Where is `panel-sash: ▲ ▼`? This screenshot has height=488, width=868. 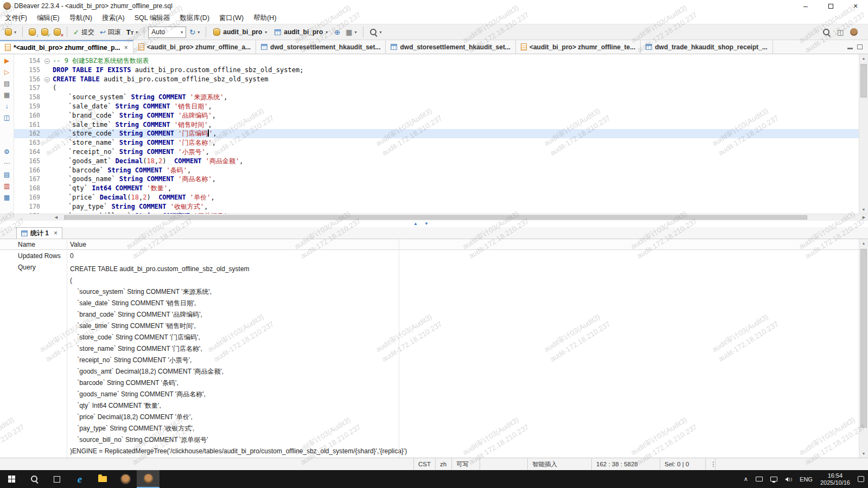
panel-sash: ▲ ▼ is located at coordinates (434, 224).